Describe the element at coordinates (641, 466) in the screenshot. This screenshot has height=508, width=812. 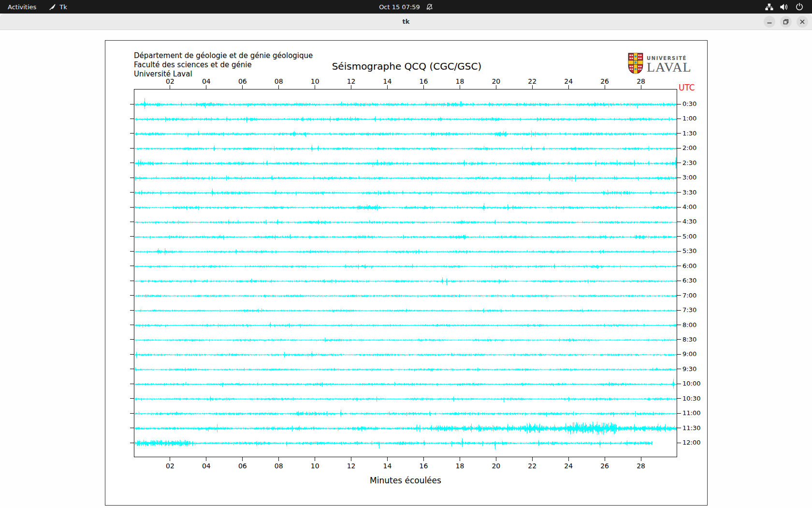
I see `x-tick-label-bottom: 28` at that location.